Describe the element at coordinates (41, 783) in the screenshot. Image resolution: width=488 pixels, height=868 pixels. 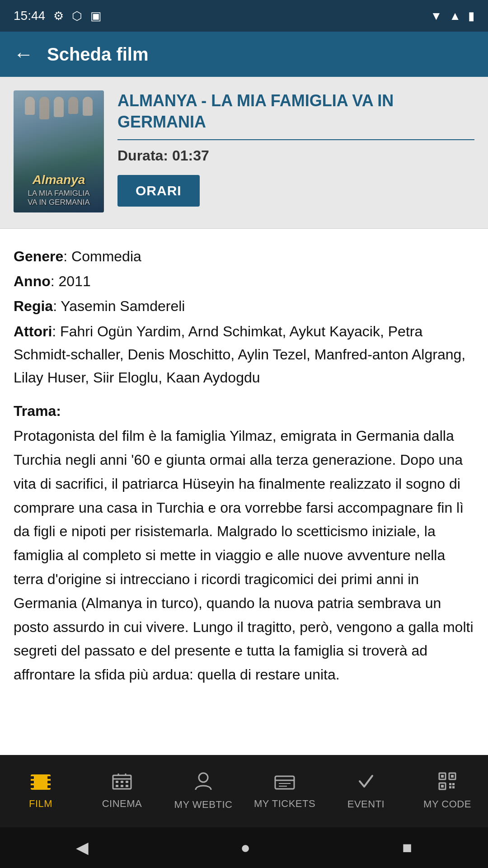
I see `film-icon` at that location.